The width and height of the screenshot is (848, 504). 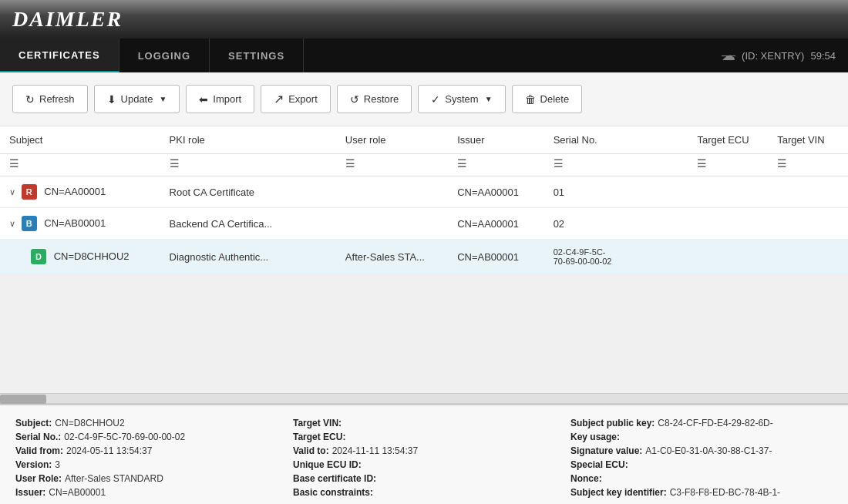 I want to click on col-target-ecu: Target ECU, so click(x=728, y=140).